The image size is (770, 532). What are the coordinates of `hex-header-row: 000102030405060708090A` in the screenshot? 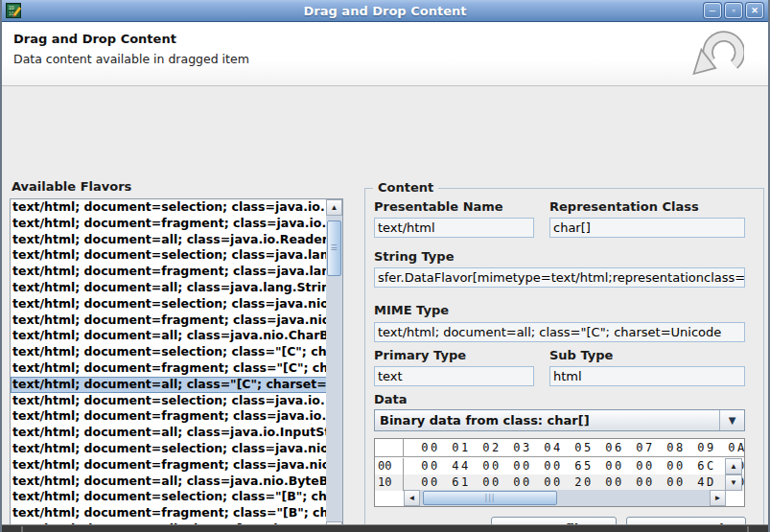 It's located at (560, 449).